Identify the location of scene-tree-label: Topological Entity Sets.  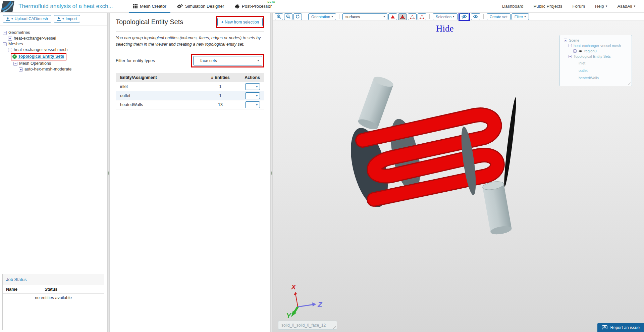
(592, 56).